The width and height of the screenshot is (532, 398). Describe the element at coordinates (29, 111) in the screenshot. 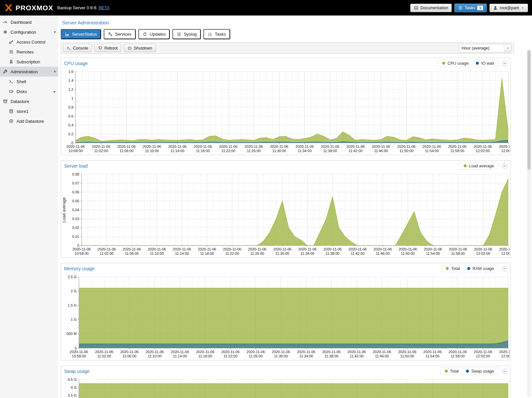

I see `sidebar-item-store1: store1` at that location.